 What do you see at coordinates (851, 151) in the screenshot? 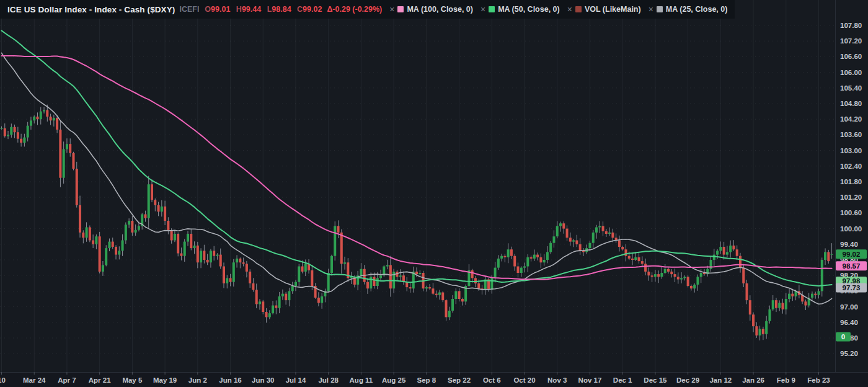
I see `price-tick-label: 103.00` at bounding box center [851, 151].